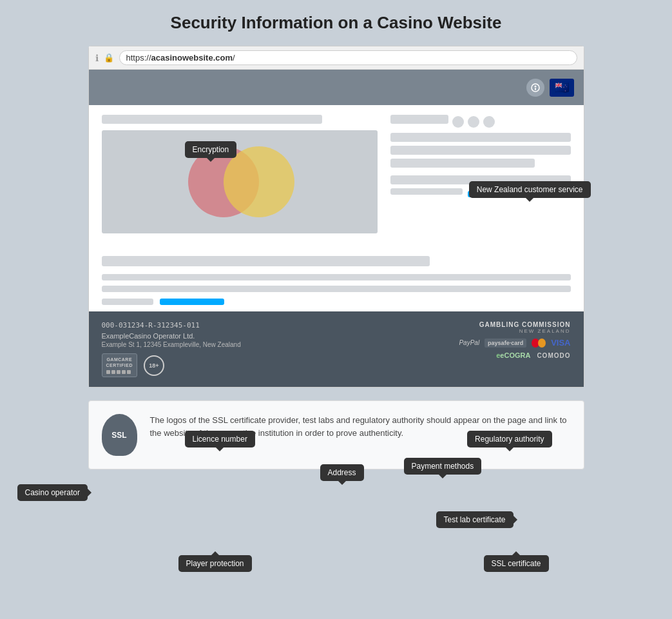 This screenshot has width=672, height=619. What do you see at coordinates (474, 349) in the screenshot?
I see `footer-right: GAMBLING COMMISSION NEW ZEALAND PayPal p…` at bounding box center [474, 349].